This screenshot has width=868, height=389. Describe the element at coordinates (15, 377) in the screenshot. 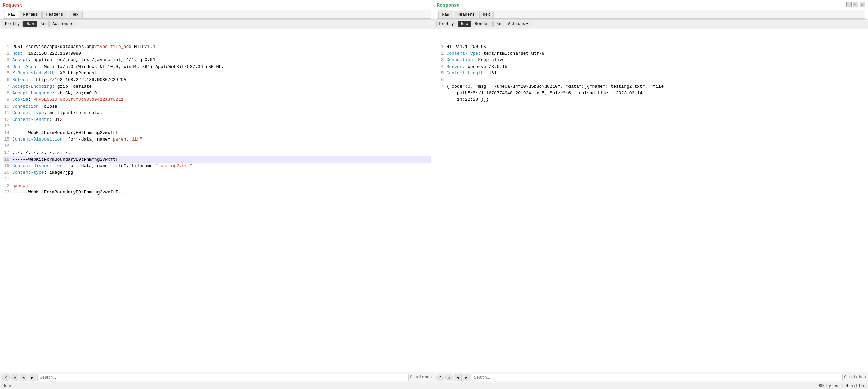

I see `settings-icon-request: ⚙` at that location.